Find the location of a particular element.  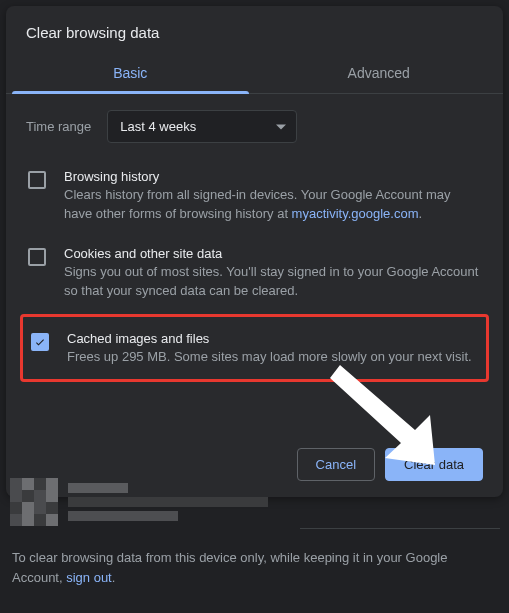

option-desc: Clears history from all signed-in device… is located at coordinates (272, 205).